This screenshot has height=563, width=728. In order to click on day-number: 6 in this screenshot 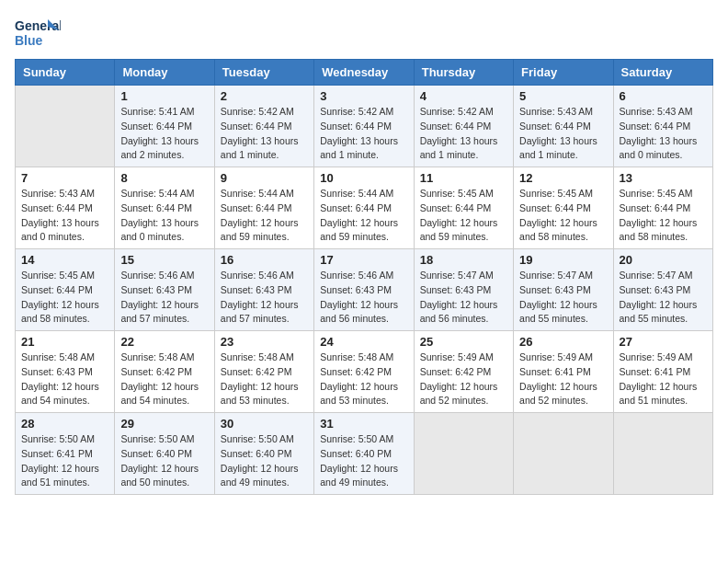, I will do `click(664, 96)`.